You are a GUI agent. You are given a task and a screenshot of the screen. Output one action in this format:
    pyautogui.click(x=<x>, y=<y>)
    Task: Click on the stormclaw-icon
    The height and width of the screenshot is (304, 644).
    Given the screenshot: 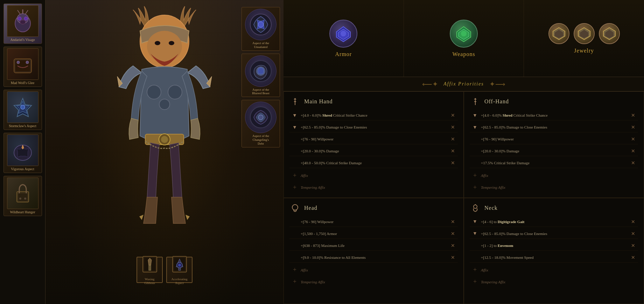 What is the action you would take?
    pyautogui.click(x=23, y=107)
    